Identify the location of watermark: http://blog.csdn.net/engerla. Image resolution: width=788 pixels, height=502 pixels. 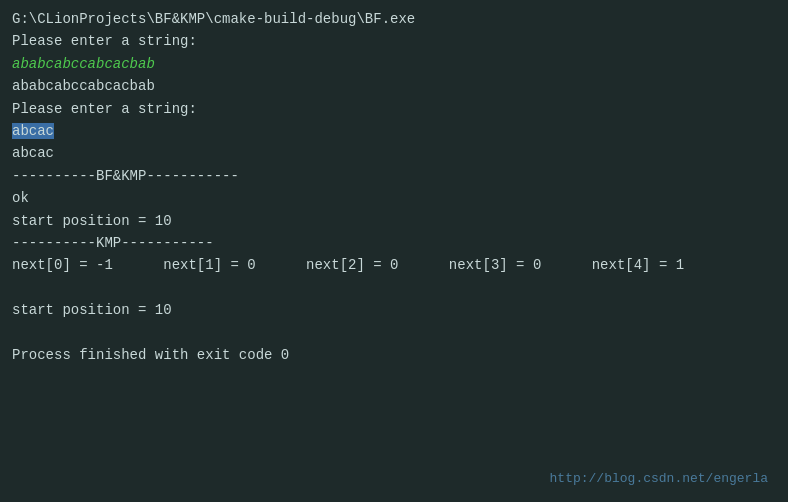
(659, 478).